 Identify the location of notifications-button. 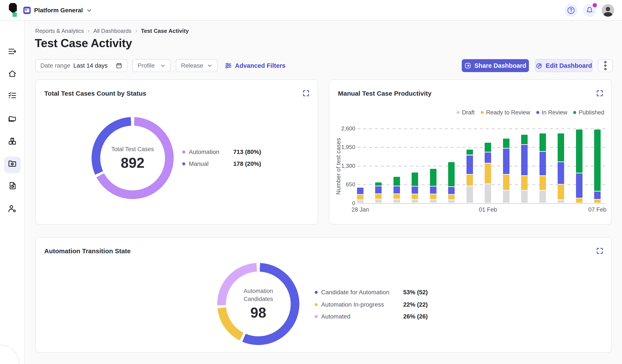
(589, 10).